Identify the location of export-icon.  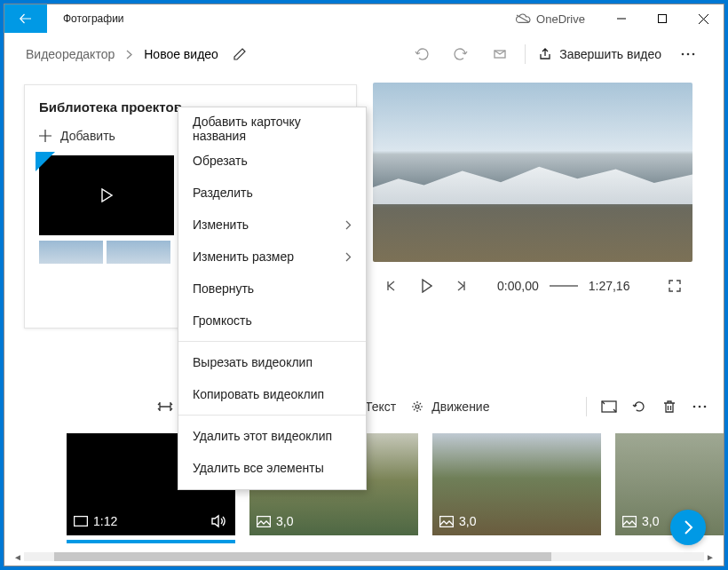
(545, 54).